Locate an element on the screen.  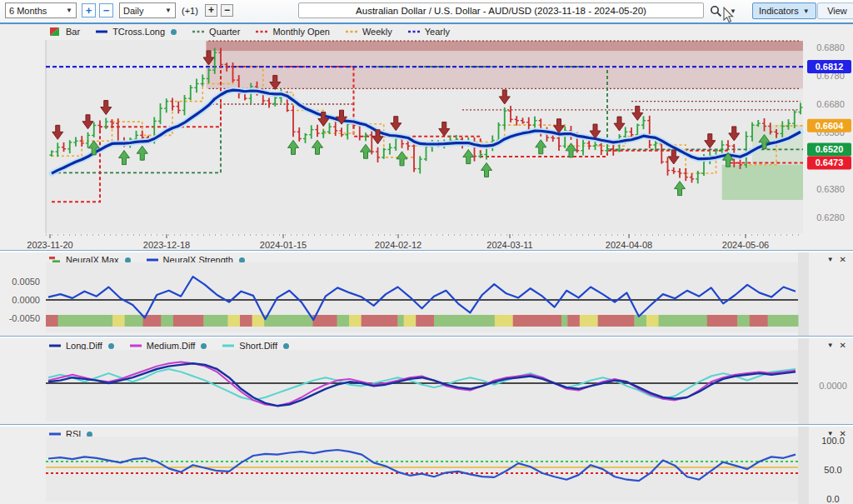
axis-label: 0.6473 is located at coordinates (830, 162).